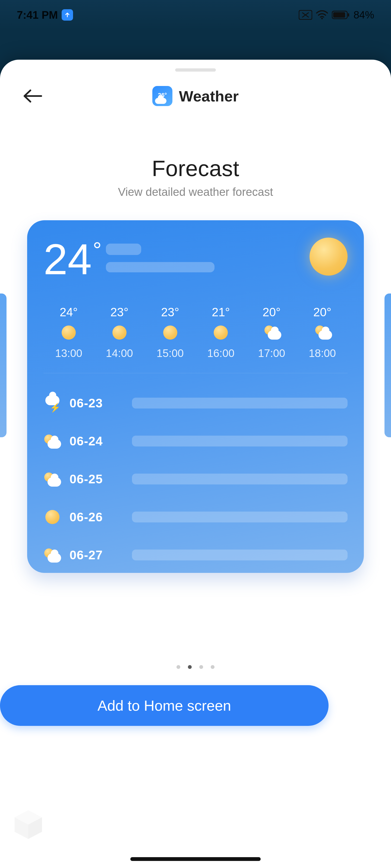 Image resolution: width=391 pixels, height=868 pixels. What do you see at coordinates (69, 332) in the screenshot?
I see `hour-slot: 24°13:00` at bounding box center [69, 332].